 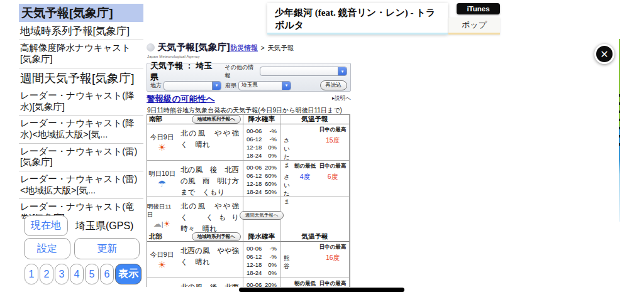 What do you see at coordinates (156, 85) in the screenshot?
I see `region-label: 地方` at bounding box center [156, 85].